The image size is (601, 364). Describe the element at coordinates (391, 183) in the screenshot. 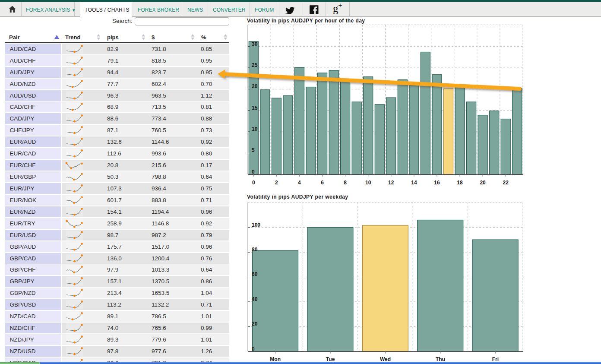

I see `svg-text: 12` at that location.